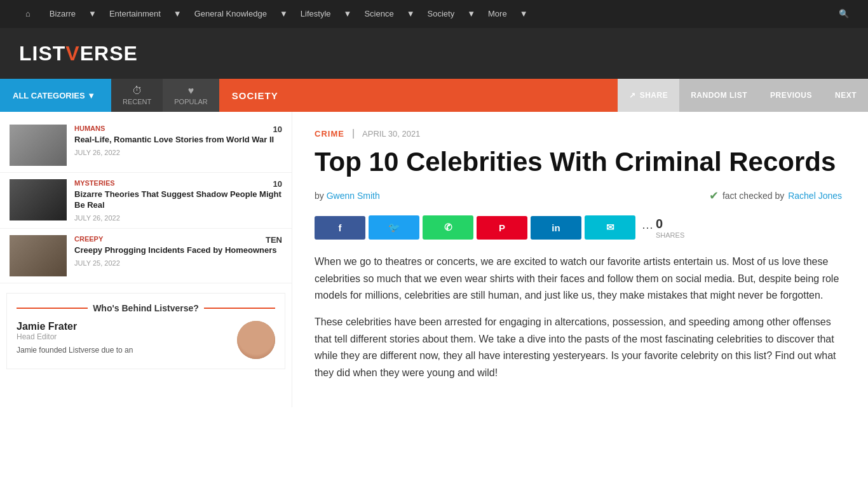  I want to click on item-title: Creepy Phrogging Incidents Faced by Home…, so click(178, 250).